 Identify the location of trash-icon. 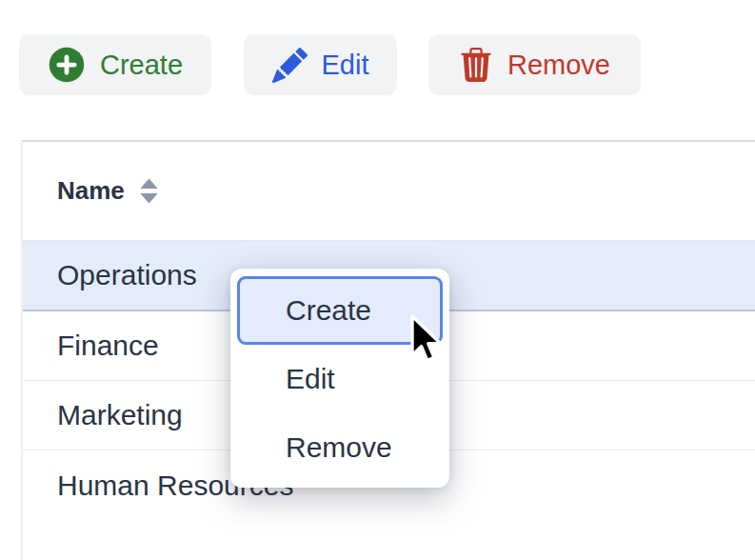
(476, 65).